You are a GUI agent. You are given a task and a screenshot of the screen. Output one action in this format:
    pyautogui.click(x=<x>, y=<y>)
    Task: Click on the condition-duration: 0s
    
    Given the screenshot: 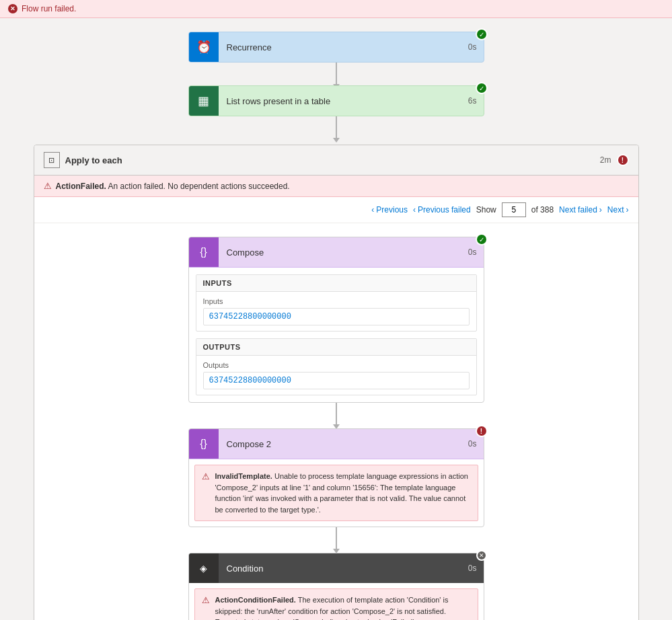 What is the action you would take?
    pyautogui.click(x=472, y=568)
    